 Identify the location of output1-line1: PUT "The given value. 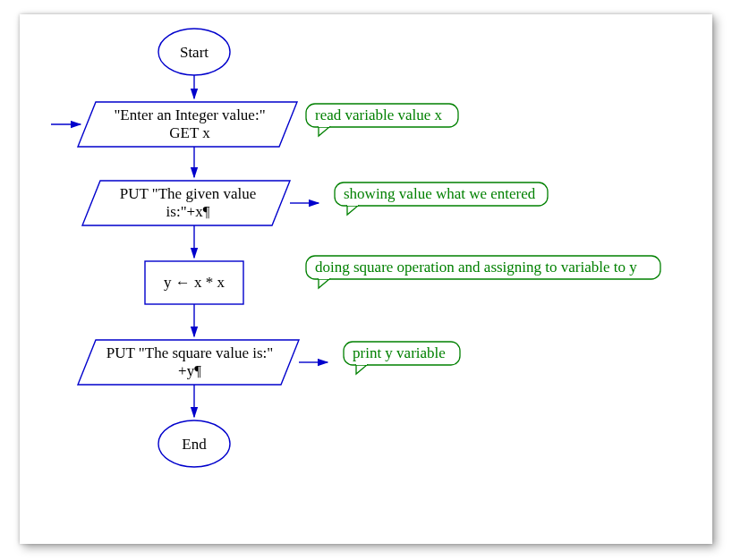
(188, 193).